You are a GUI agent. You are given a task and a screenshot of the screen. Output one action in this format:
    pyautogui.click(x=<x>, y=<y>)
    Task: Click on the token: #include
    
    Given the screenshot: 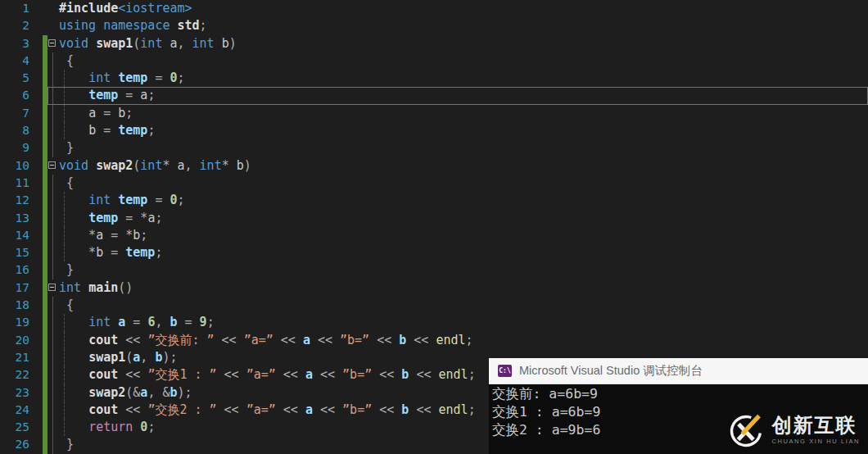 What is the action you would take?
    pyautogui.click(x=88, y=8)
    